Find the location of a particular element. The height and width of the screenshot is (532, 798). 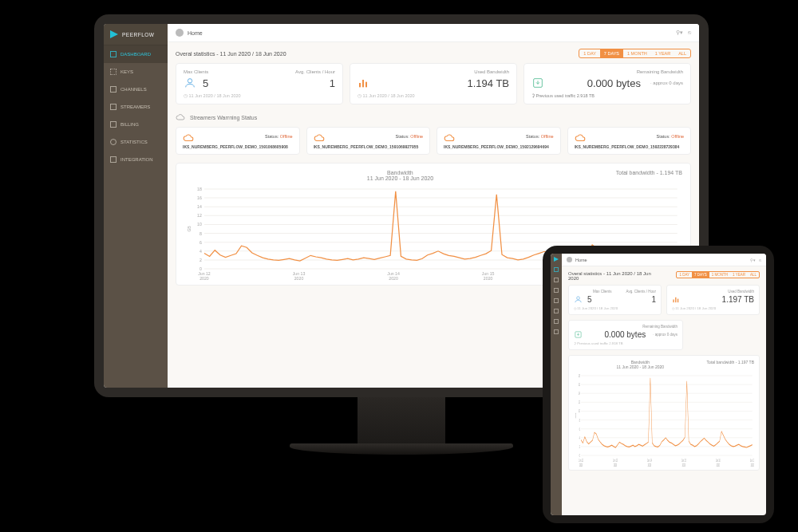

date-range-group: 1 DAY 7 DAYS 1 MONTH 1 YEAR ALL is located at coordinates (635, 53).